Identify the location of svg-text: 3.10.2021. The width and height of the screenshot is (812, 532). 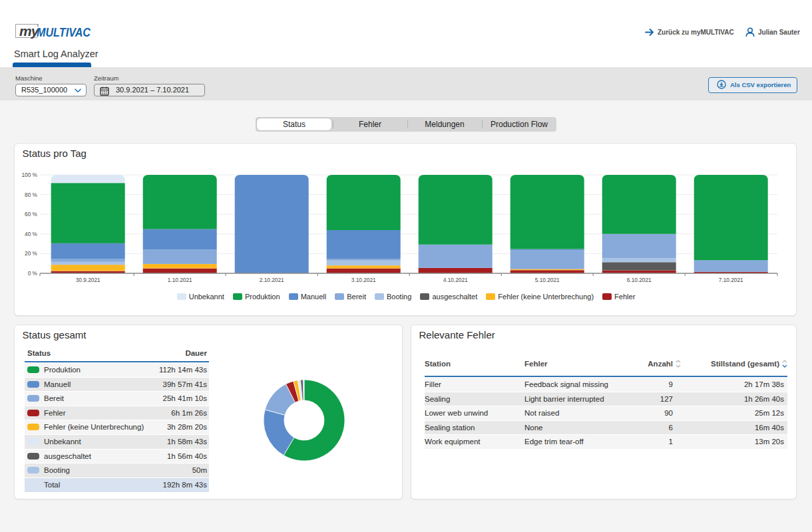
(363, 280).